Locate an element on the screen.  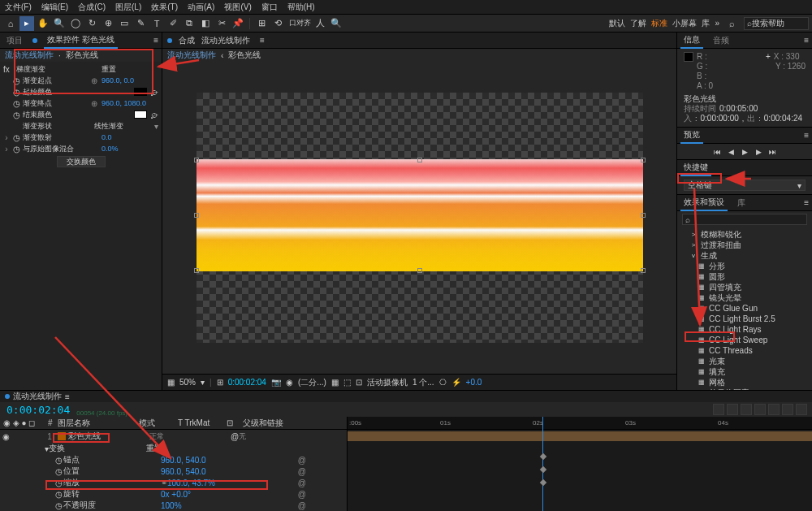
visibility-icon: ◉ is located at coordinates (6, 437).